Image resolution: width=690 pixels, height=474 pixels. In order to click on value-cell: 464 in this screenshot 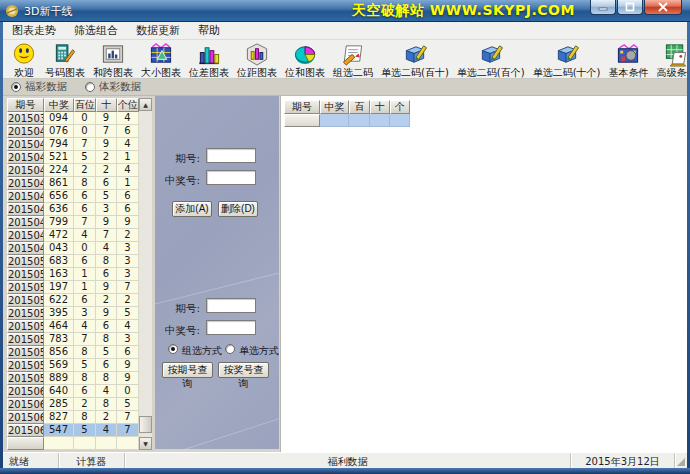, I will do `click(59, 326)`.